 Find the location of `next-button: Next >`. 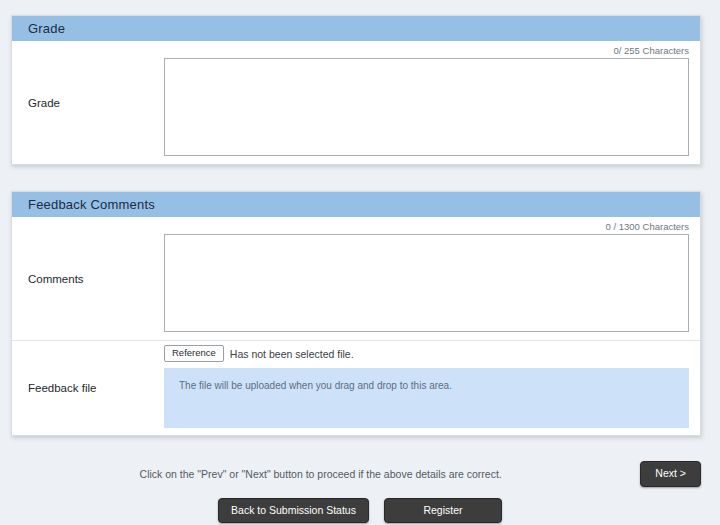

next-button: Next > is located at coordinates (670, 474).